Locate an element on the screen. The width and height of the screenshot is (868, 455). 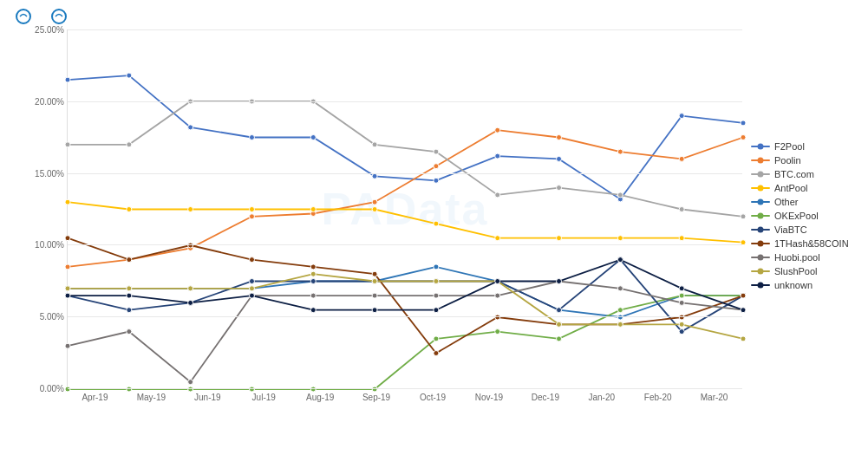
legend-item: Poolin is located at coordinates (803, 160).